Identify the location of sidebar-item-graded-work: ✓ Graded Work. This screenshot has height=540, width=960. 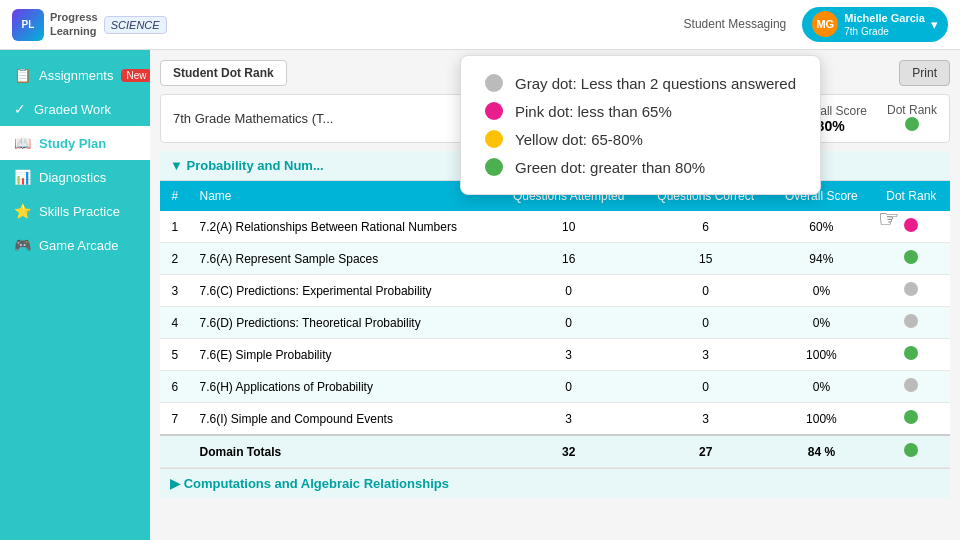
(75, 109).